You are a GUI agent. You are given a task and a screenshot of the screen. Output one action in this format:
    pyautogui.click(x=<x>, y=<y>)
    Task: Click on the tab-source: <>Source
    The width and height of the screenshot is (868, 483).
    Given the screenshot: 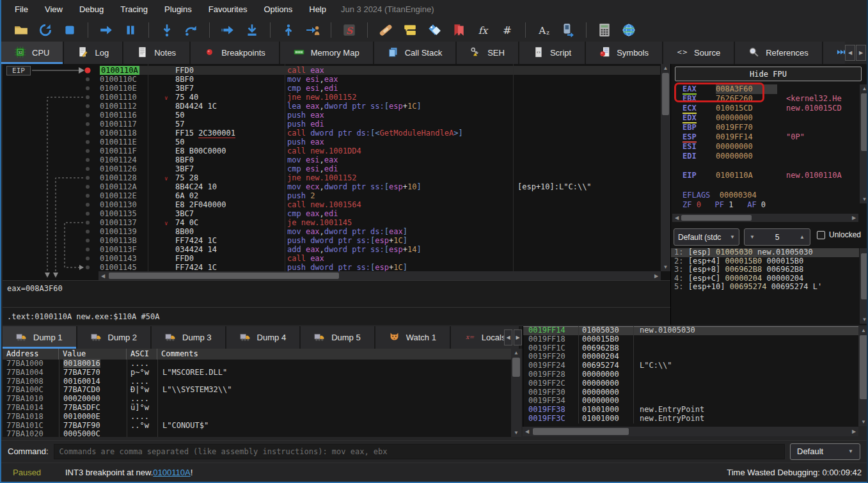 What is the action you would take?
    pyautogui.click(x=699, y=52)
    